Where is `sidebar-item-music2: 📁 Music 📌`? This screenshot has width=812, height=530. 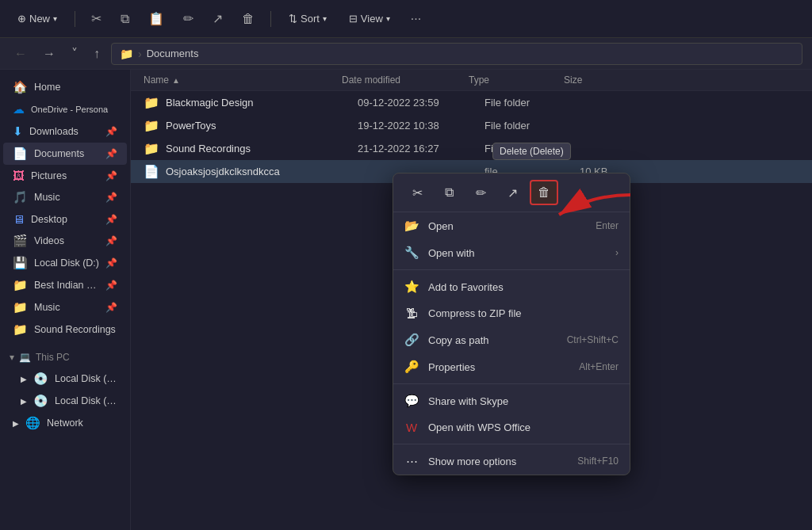 sidebar-item-music2: 📁 Music 📌 is located at coordinates (65, 307).